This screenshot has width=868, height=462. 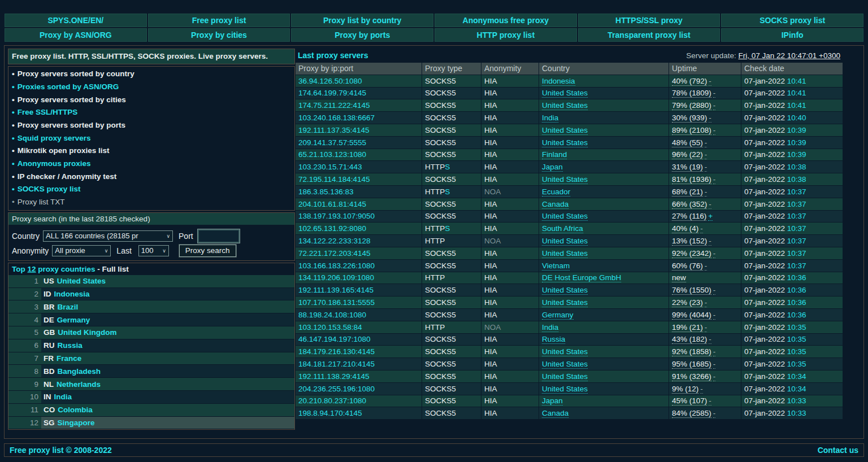 I want to click on uptime-link: 60% (76), so click(x=687, y=266).